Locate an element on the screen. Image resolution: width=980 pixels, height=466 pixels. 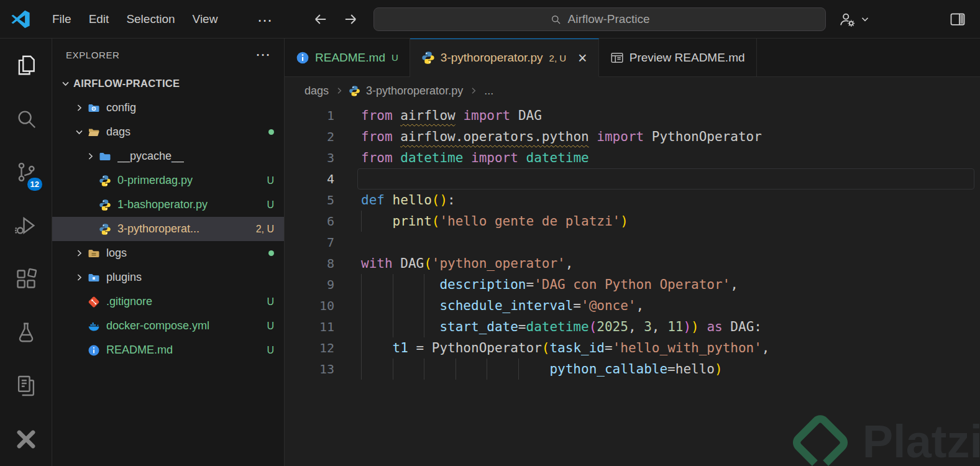
documents-icon is located at coordinates (26, 386).